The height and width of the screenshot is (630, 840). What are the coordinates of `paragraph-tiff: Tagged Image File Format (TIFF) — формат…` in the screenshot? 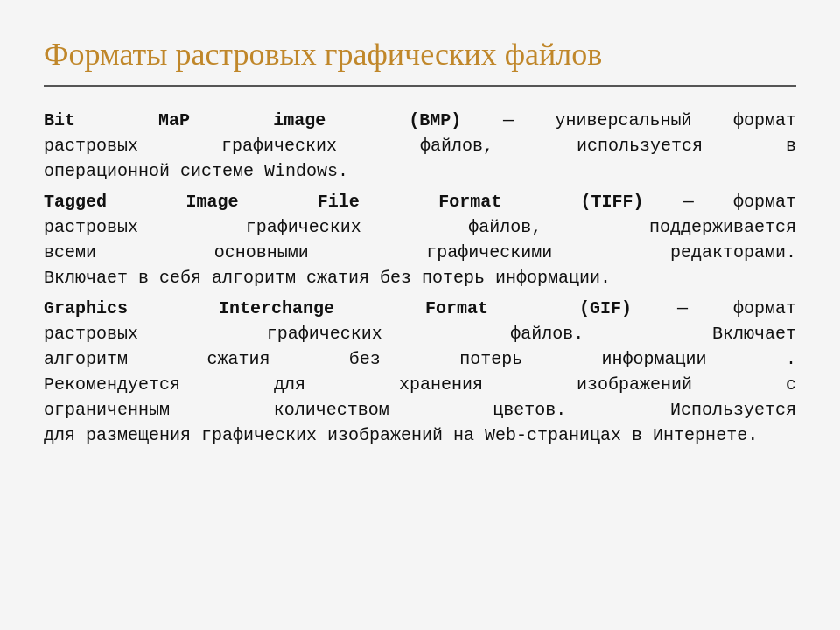 It's located at (420, 240).